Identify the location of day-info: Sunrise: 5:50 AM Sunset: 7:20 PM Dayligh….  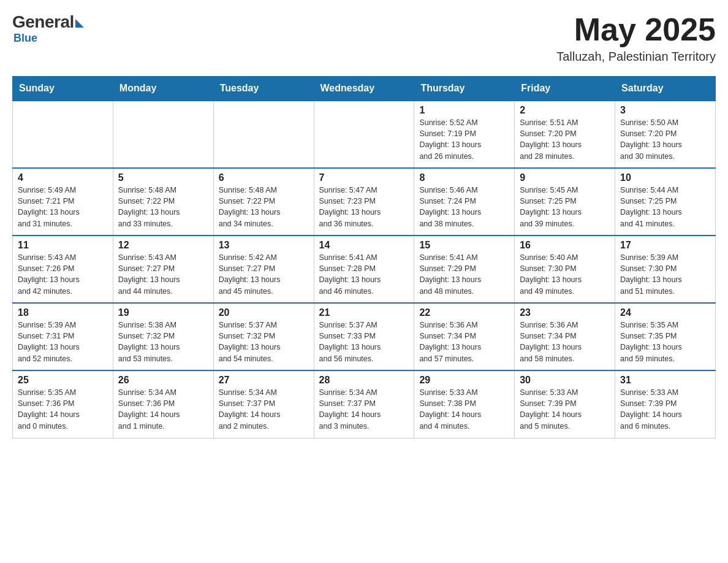
(665, 140).